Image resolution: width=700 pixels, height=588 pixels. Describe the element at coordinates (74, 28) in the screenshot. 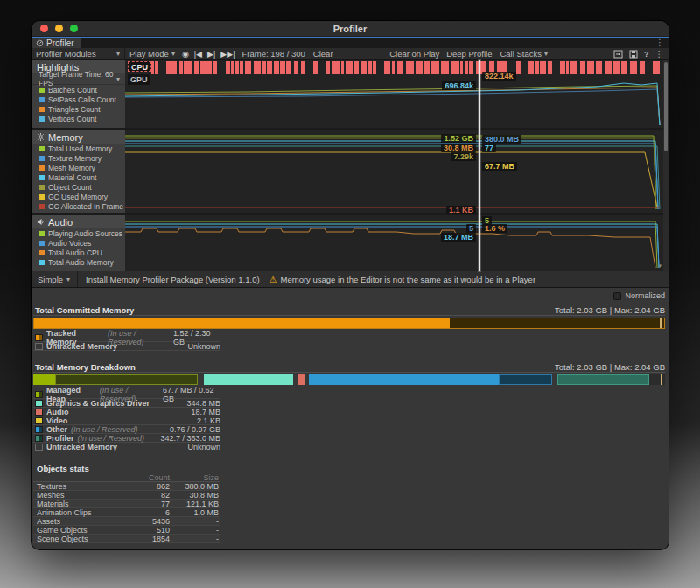

I see `zoom-window-button` at that location.